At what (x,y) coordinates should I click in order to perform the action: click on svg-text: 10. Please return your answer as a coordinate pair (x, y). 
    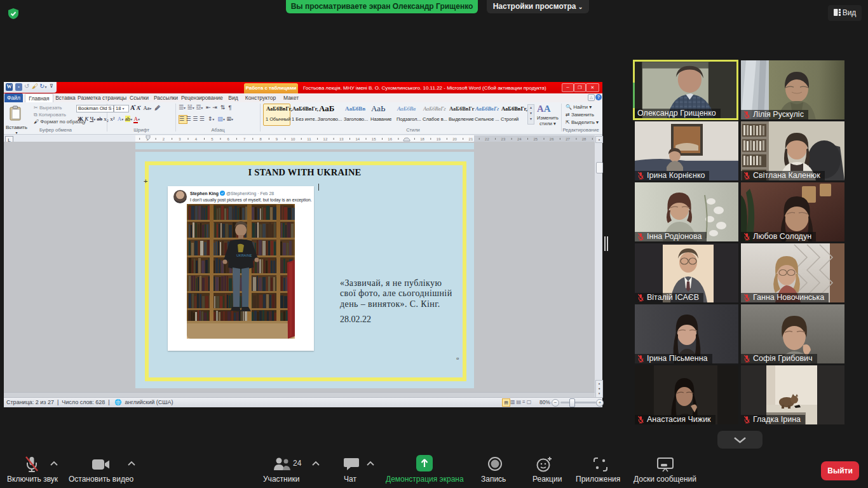
    Looking at the image, I should click on (294, 139).